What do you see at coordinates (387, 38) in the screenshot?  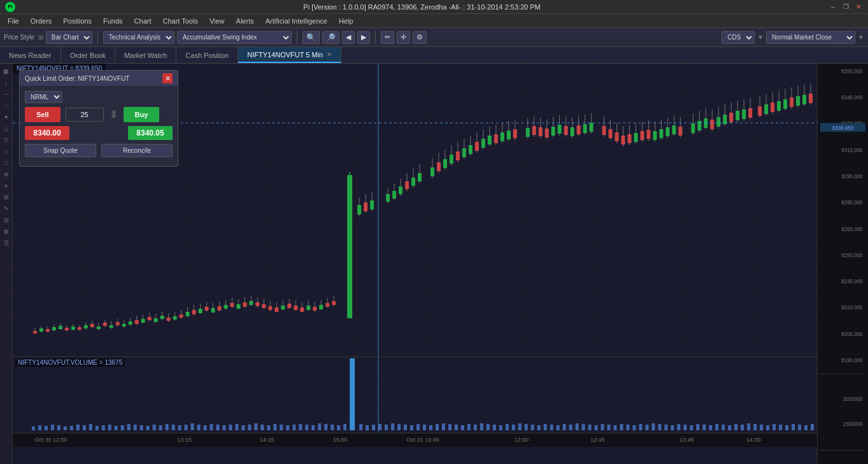 I see `draw-btn: ✏` at bounding box center [387, 38].